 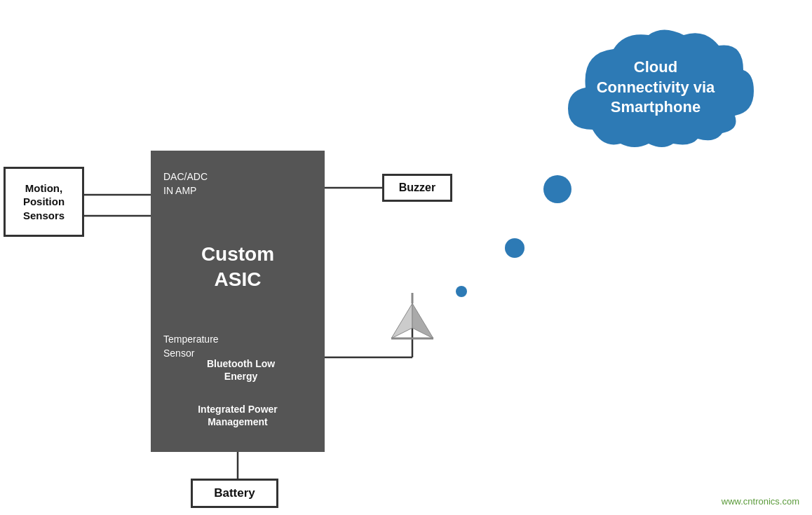 What do you see at coordinates (557, 189) in the screenshot?
I see `signal-dot-large` at bounding box center [557, 189].